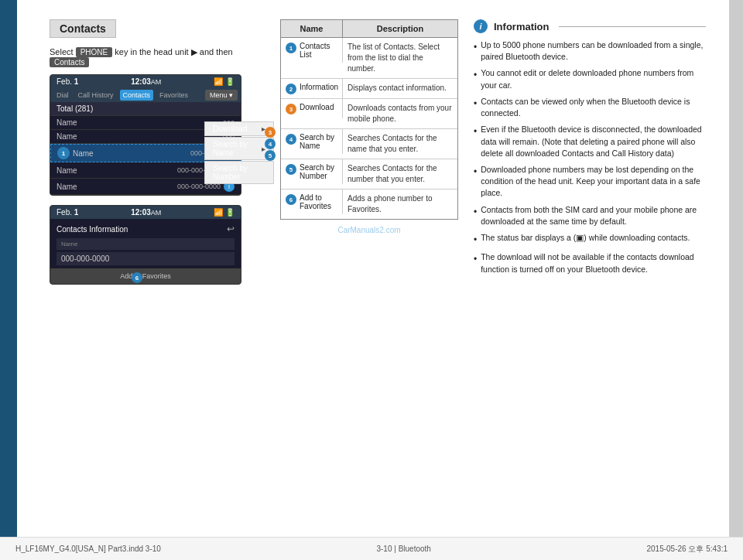 This screenshot has height=560, width=743. What do you see at coordinates (146, 229) in the screenshot?
I see `screen2-title-row: Contacts Information ↩` at bounding box center [146, 229].